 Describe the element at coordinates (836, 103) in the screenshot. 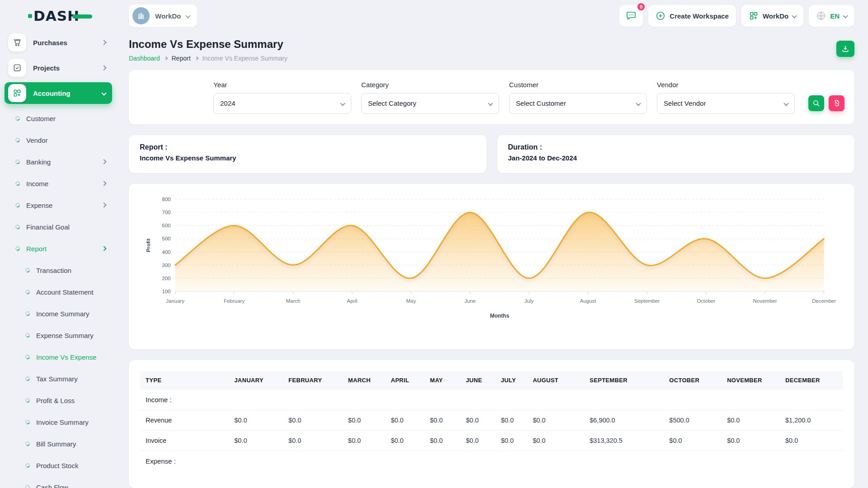

I see `reset-filter-button` at that location.